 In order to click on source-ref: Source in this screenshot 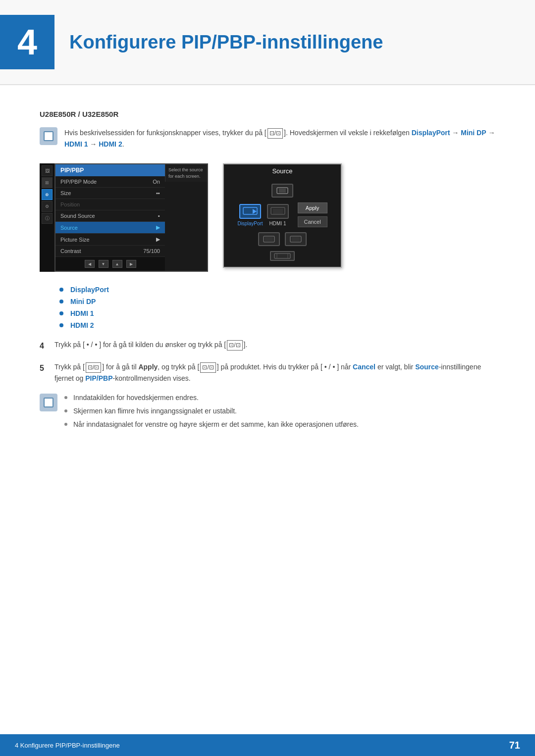, I will do `click(427, 367)`.